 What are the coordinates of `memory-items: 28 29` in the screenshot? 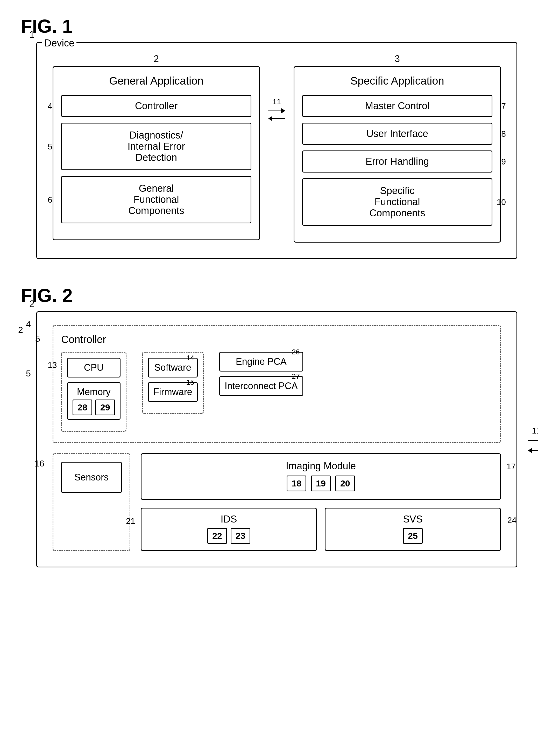 It's located at (94, 408).